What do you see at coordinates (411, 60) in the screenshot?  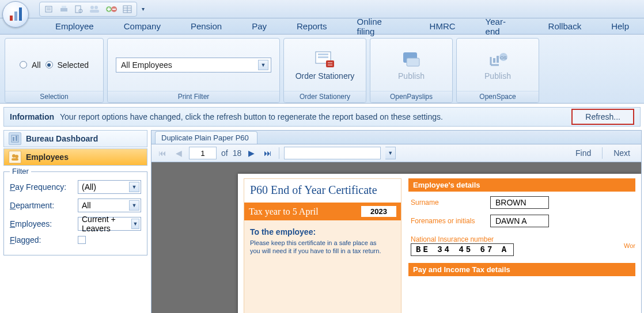 I see `payslip-icon` at bounding box center [411, 60].